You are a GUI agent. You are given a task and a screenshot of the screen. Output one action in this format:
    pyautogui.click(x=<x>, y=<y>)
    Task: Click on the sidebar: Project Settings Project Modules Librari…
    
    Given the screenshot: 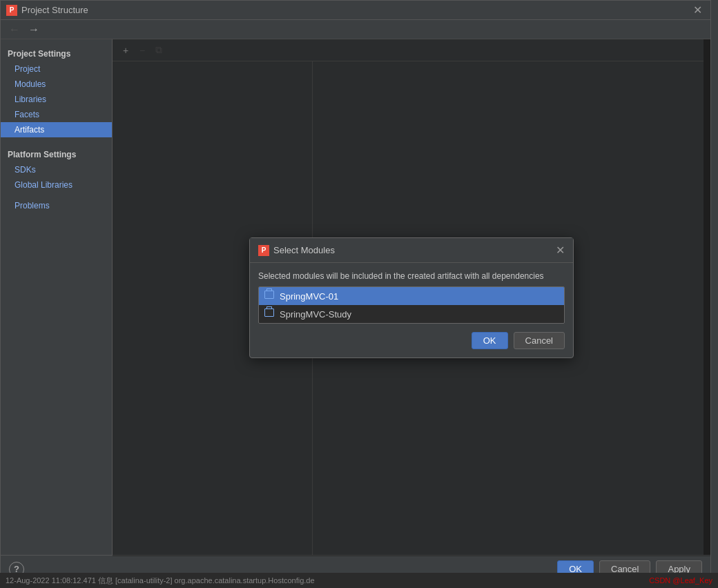 What is the action you would take?
    pyautogui.click(x=57, y=298)
    